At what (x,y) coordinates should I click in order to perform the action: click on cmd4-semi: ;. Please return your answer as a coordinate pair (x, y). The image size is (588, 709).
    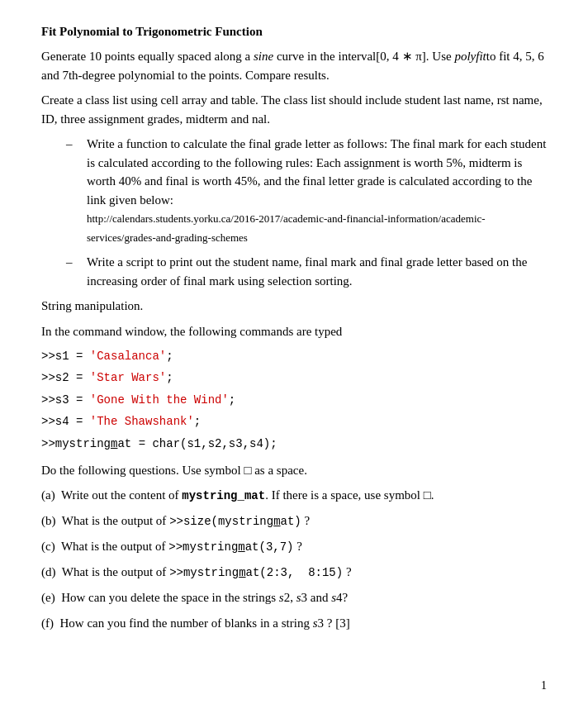
    Looking at the image, I should click on (197, 421).